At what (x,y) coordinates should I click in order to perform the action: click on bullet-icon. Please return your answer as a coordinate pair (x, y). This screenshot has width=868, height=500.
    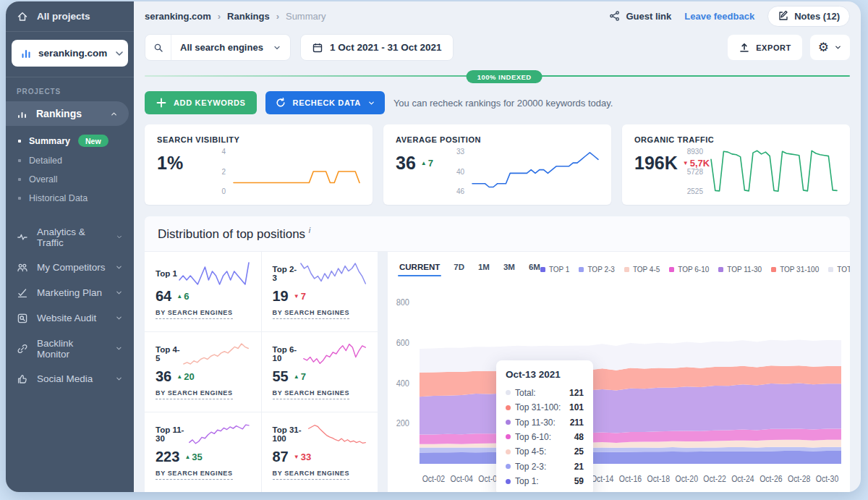
    Looking at the image, I should click on (20, 161).